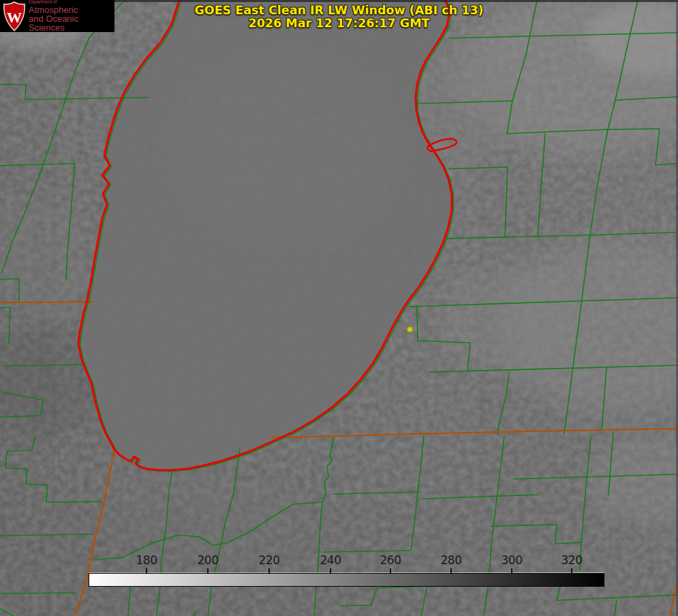 This screenshot has width=678, height=616. What do you see at coordinates (512, 560) in the screenshot?
I see `colorbar-label: 300` at bounding box center [512, 560].